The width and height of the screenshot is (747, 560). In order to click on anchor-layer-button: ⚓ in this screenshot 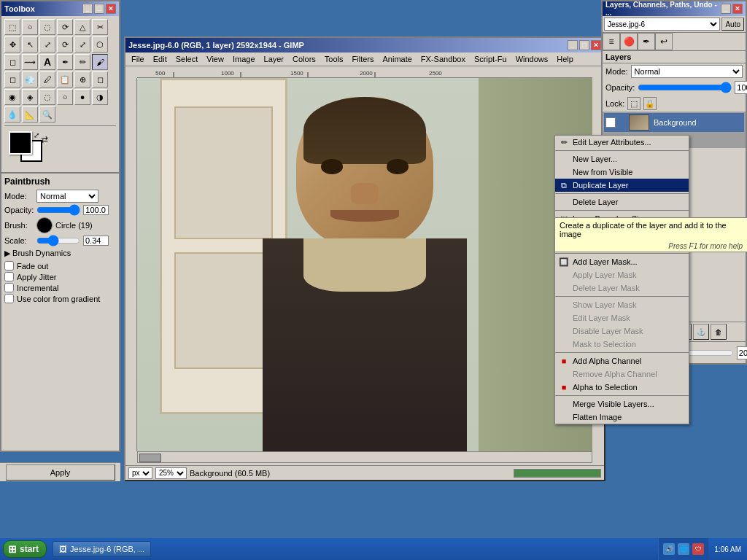, I will do `click(701, 332)`.